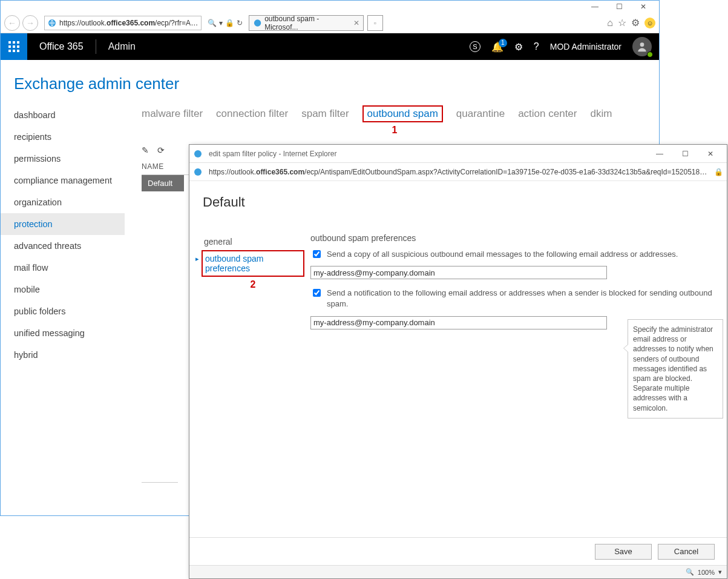 The width and height of the screenshot is (728, 579). I want to click on checkbox-notify-blocked, so click(317, 293).